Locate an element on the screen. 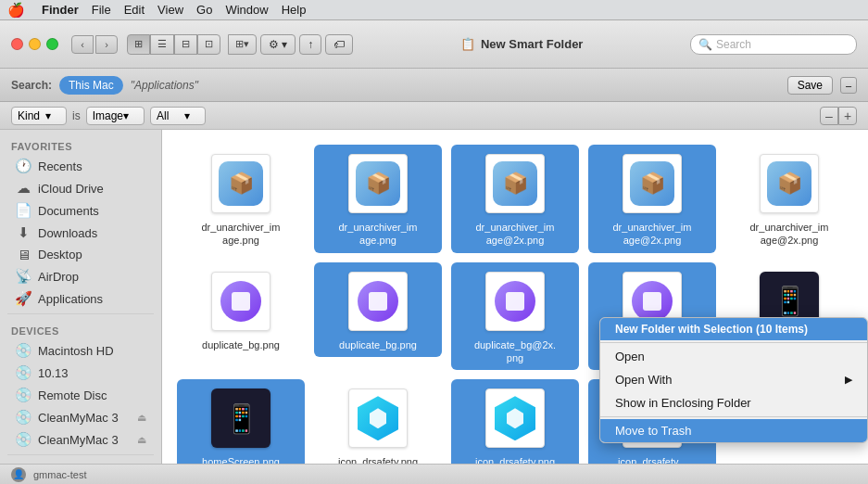  arrange-button: ⊞▾ is located at coordinates (243, 45).